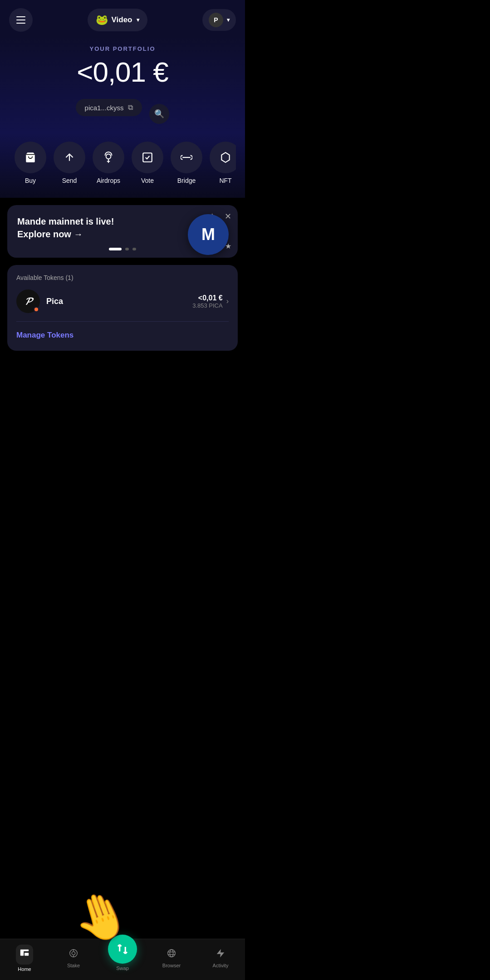  What do you see at coordinates (211, 301) in the screenshot?
I see `token-value-section: <0,01 € 3.853 PICA ›` at bounding box center [211, 301].